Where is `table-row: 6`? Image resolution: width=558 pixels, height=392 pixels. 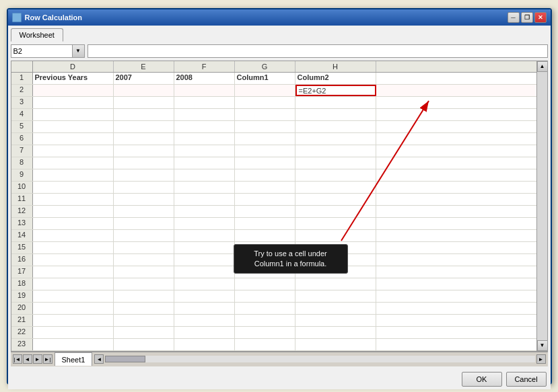 table-row: 6 is located at coordinates (274, 139).